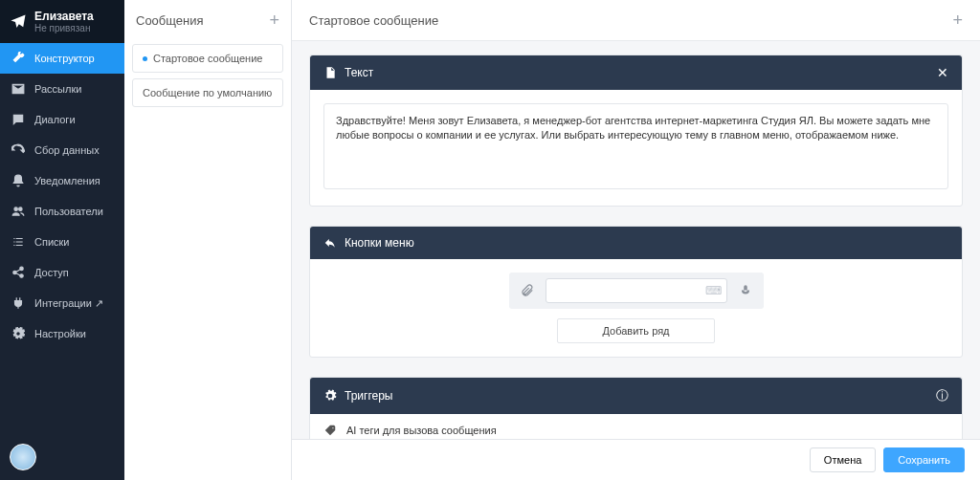  Describe the element at coordinates (62, 58) in the screenshot. I see `sidebar-item-wrench: Конструктор` at that location.